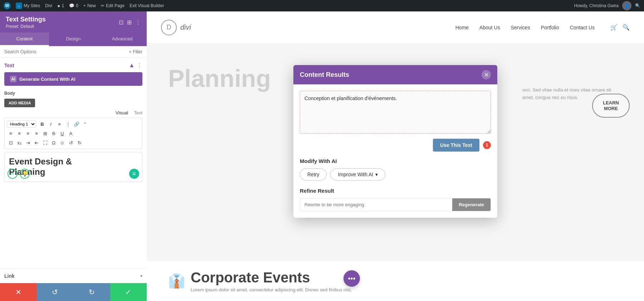  Describe the element at coordinates (72, 6) in the screenshot. I see `comment-icon: 💬` at that location.